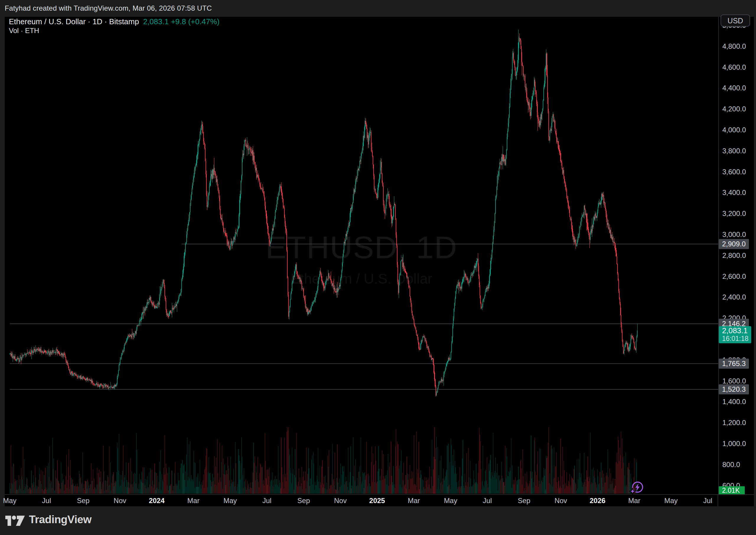 Image resolution: width=756 pixels, height=535 pixels. What do you see at coordinates (48, 520) in the screenshot?
I see `tradingview-logo: TradingView` at bounding box center [48, 520].